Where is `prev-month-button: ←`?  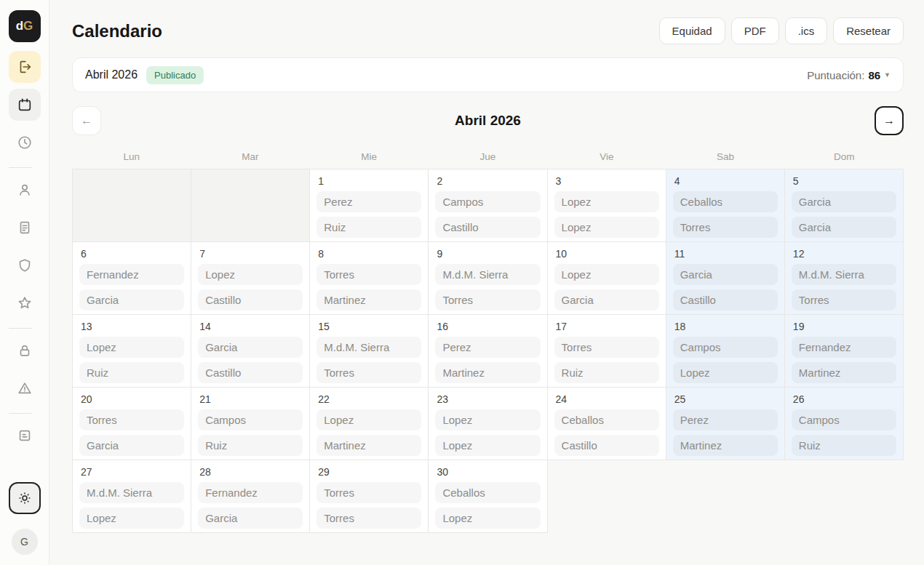 prev-month-button: ← is located at coordinates (87, 121).